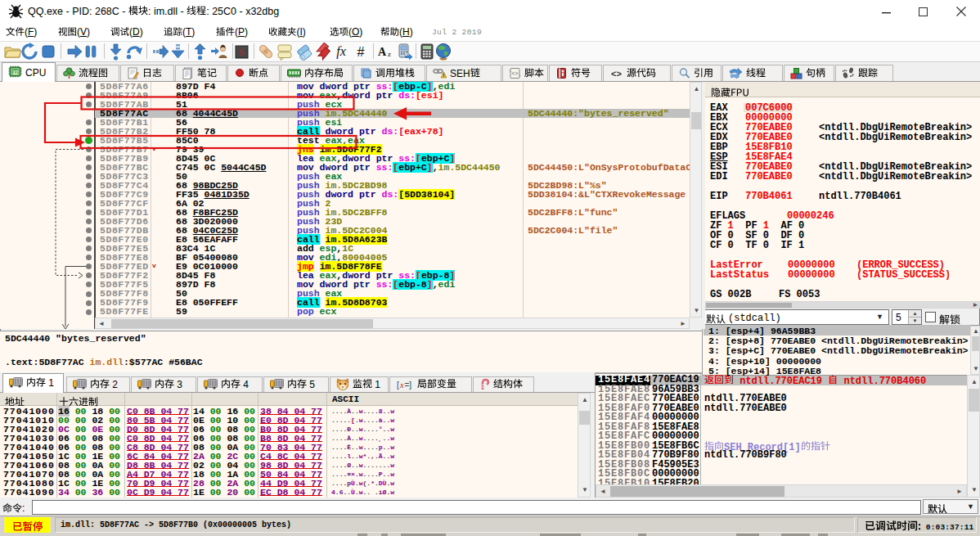 Image resolution: width=980 pixels, height=536 pixels. I want to click on svg-text: z, so click(389, 54).